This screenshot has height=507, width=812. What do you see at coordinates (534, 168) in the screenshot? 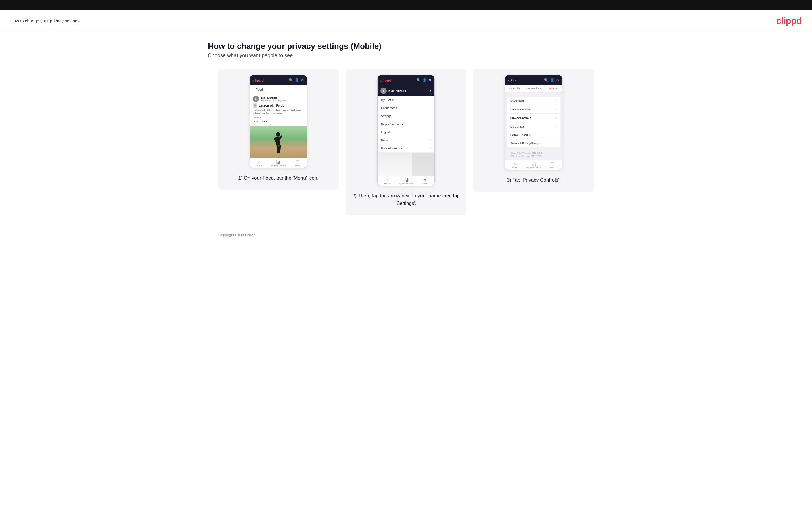
I see `performance-label-3: My Performance` at bounding box center [534, 168].